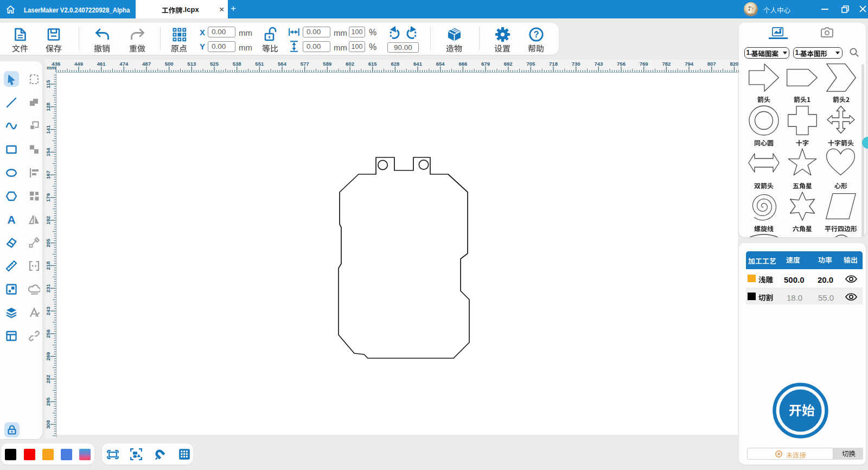  I want to click on svg-text: 256, so click(48, 334).